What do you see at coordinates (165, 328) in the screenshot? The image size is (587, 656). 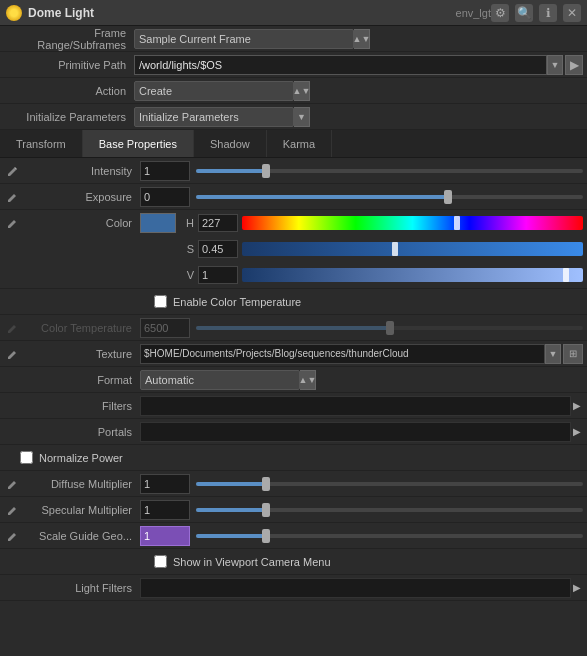 I see `color-temp-input` at bounding box center [165, 328].